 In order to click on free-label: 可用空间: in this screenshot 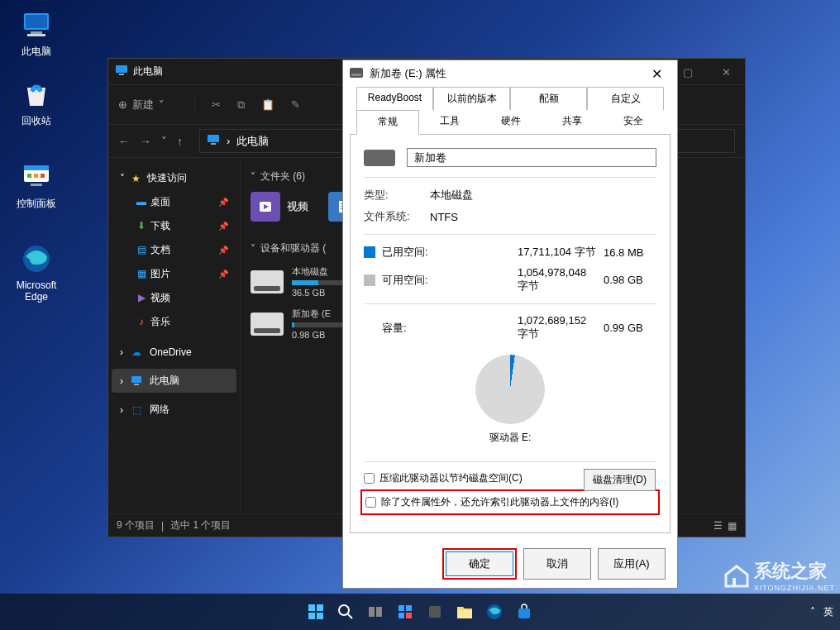, I will do `click(413, 280)`.